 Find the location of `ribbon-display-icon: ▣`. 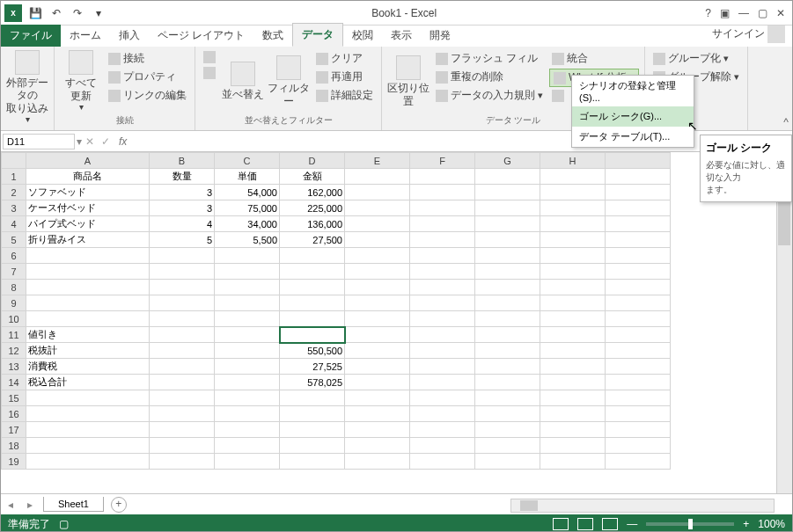

ribbon-display-icon: ▣ is located at coordinates (725, 13).